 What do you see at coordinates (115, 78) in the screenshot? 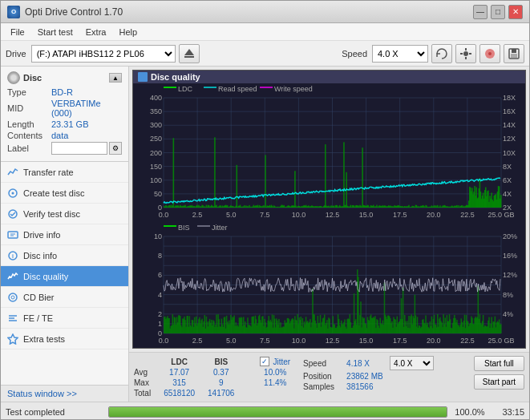
I see `disc-eject-button: ▲` at bounding box center [115, 78].